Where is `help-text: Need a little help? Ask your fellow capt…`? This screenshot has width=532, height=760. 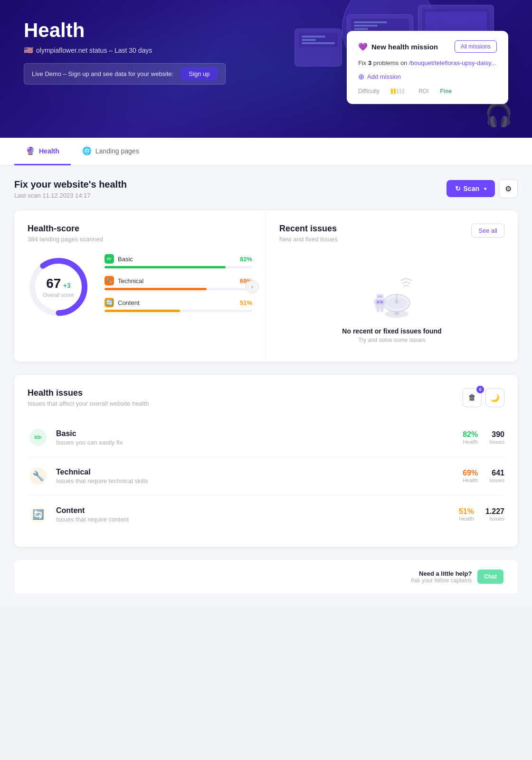
help-text: Need a little help? Ask your fellow capt… is located at coordinates (442, 577).